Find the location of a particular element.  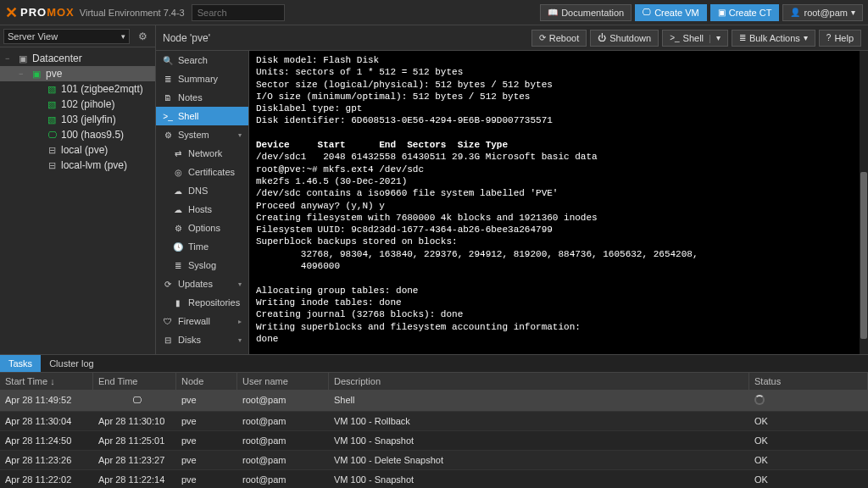

cell-start: Apr 28 11:24:50 is located at coordinates (47, 441).